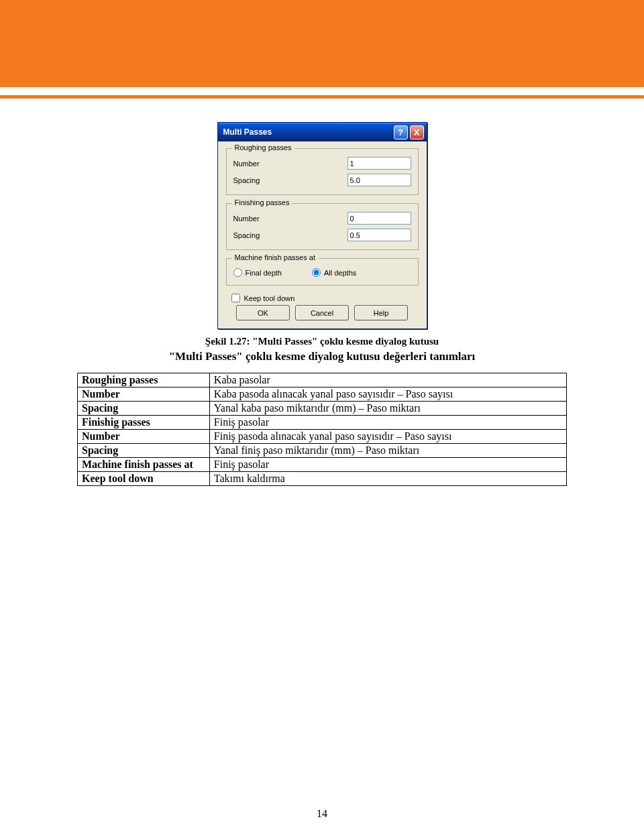  What do you see at coordinates (144, 381) in the screenshot?
I see `term-cell: Roughing passes` at bounding box center [144, 381].